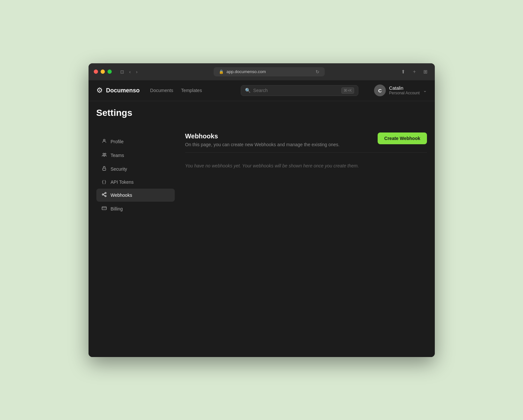 The height and width of the screenshot is (420, 523). I want to click on maximize-button, so click(110, 72).